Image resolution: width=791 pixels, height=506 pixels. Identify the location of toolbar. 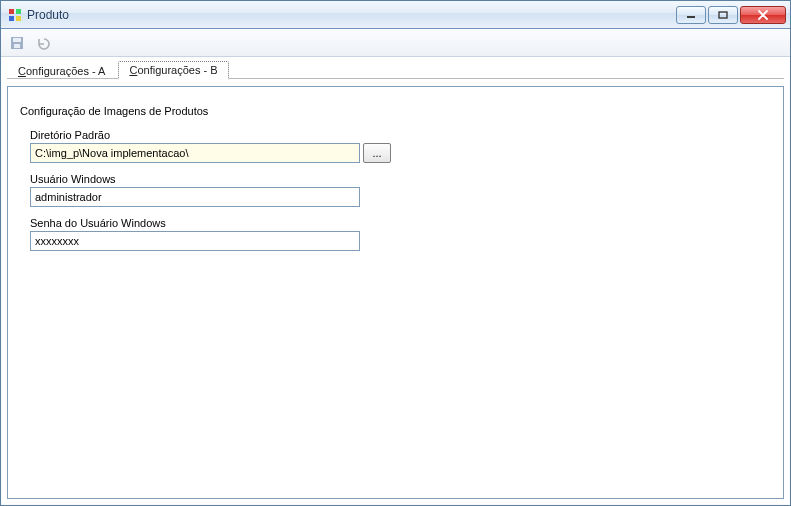
(396, 43).